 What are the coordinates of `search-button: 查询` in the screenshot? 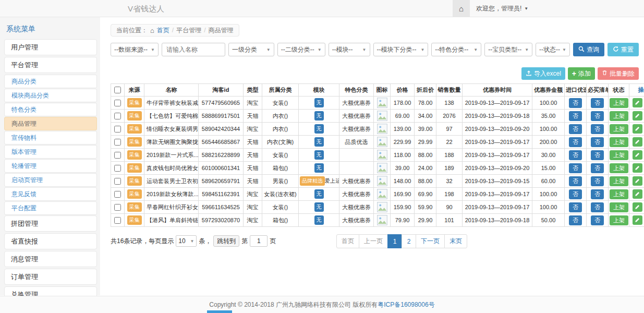 It's located at (589, 50).